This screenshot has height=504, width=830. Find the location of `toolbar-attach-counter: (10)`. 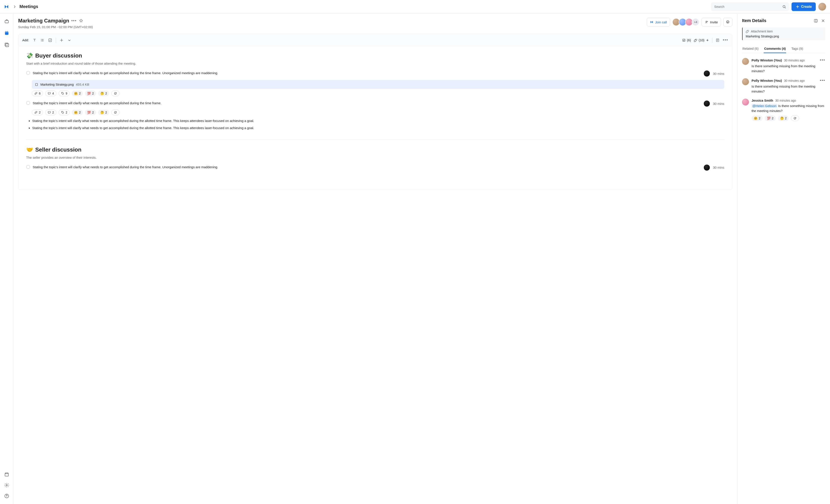

toolbar-attach-counter: (10) is located at coordinates (701, 40).